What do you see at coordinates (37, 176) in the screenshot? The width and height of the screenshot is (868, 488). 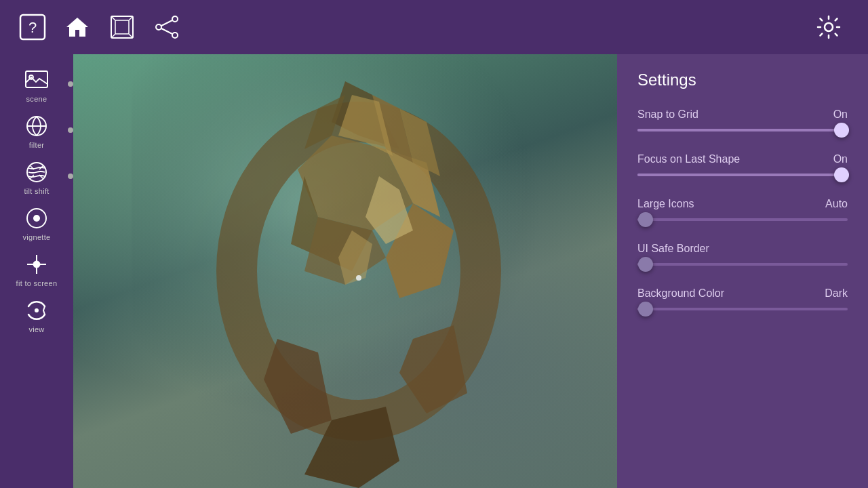 I see `sidebar-item-tilt-shift: tilt shift` at bounding box center [37, 176].